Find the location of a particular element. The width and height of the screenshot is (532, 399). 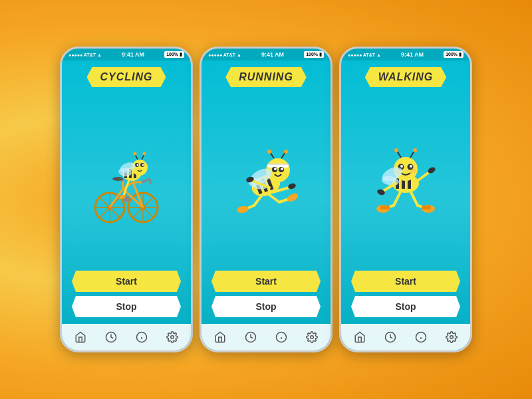

tab-settings-running is located at coordinates (312, 337).